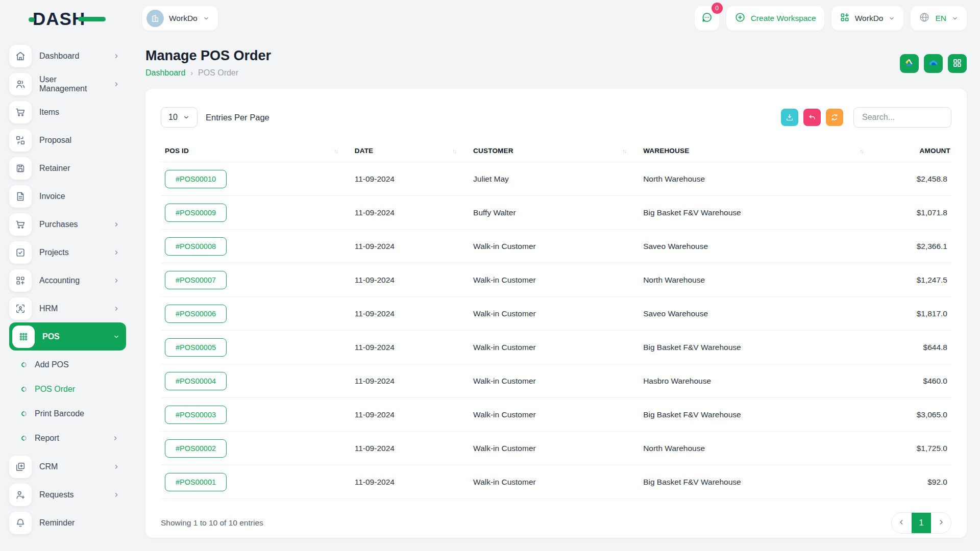 The height and width of the screenshot is (551, 980). Describe the element at coordinates (67, 112) in the screenshot. I see `sidebar-item-items: Items` at that location.